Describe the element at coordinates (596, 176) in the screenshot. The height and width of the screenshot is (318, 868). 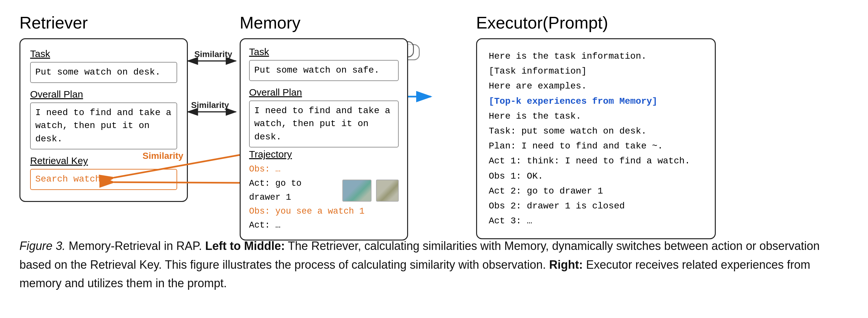
I see `executor-line9: Obs 1: OK.` at that location.